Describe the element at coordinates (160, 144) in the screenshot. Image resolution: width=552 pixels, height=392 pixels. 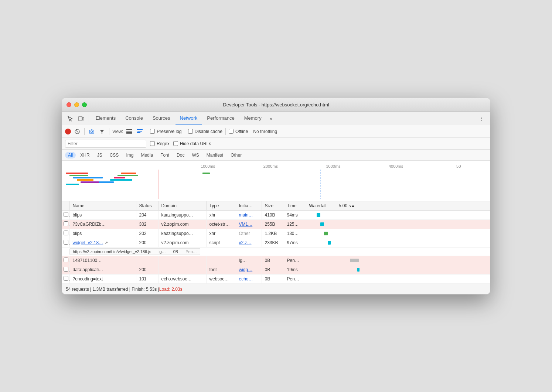
I see `regex-checkbox: Regex` at that location.